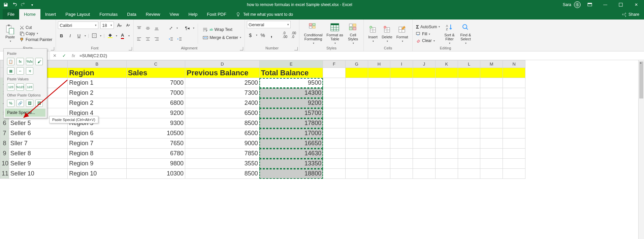 This screenshot has width=644, height=239. I want to click on cell: Region 8, so click(97, 154).